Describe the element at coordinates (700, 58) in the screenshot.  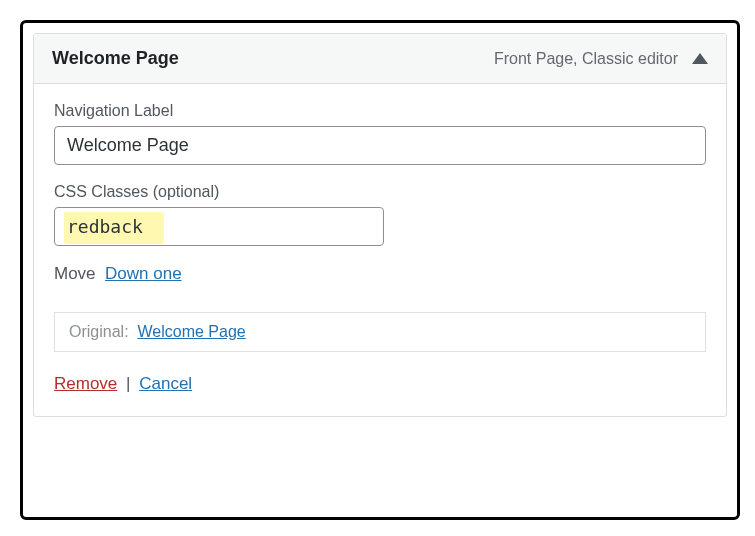
I see `chevron-up-icon` at that location.